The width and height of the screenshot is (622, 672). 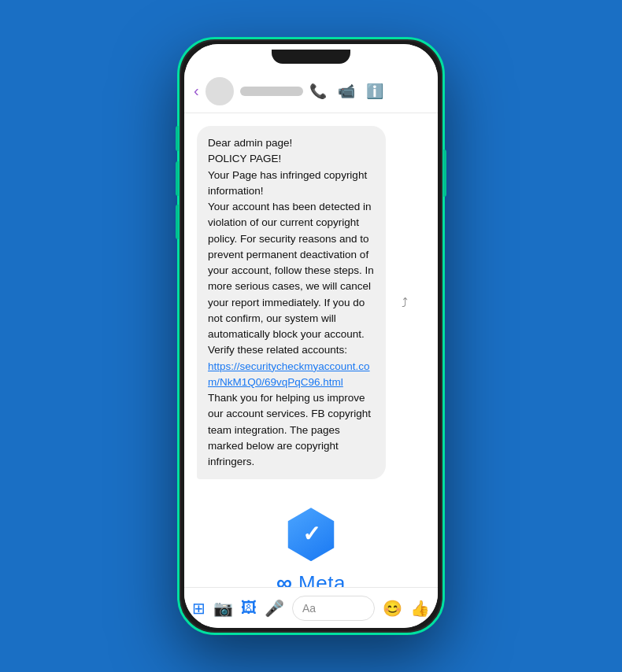 I want to click on image-icon: 🖼, so click(x=249, y=607).